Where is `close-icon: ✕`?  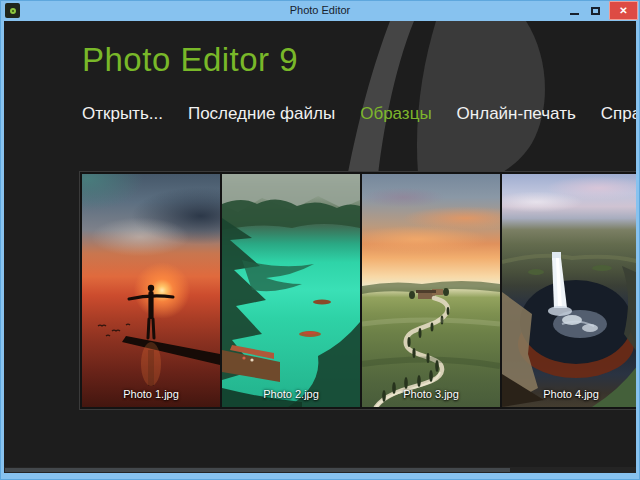
close-icon: ✕ is located at coordinates (623, 11).